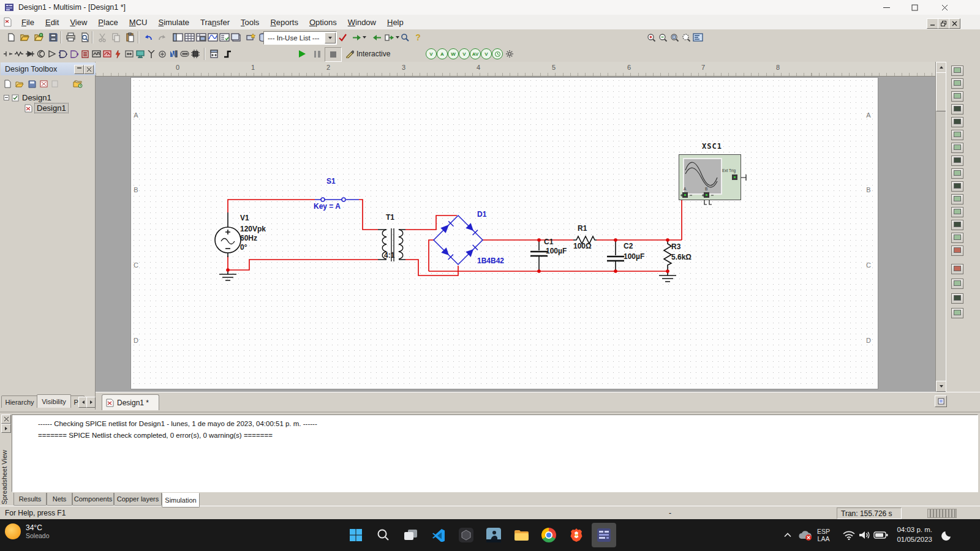 The image size is (980, 551). Describe the element at coordinates (957, 71) in the screenshot. I see `instrument-multimeter-icon` at that location.